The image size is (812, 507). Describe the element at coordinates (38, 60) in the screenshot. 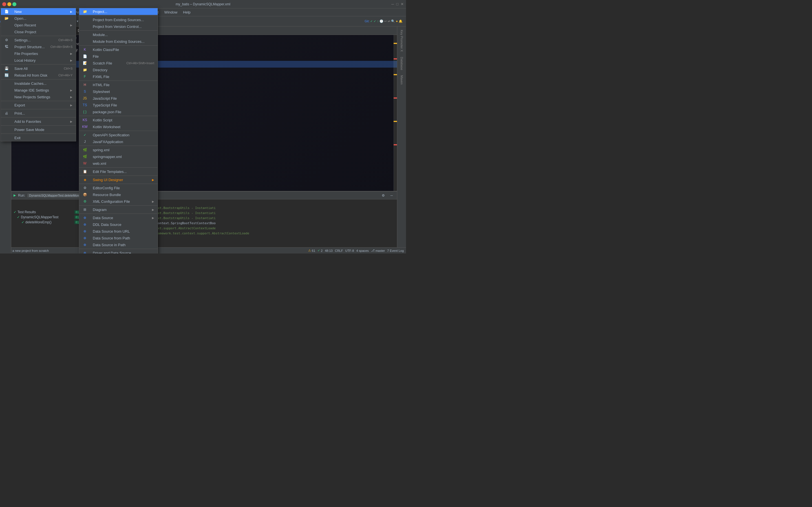

I see `file-menu-local-history: Local History ▶` at that location.